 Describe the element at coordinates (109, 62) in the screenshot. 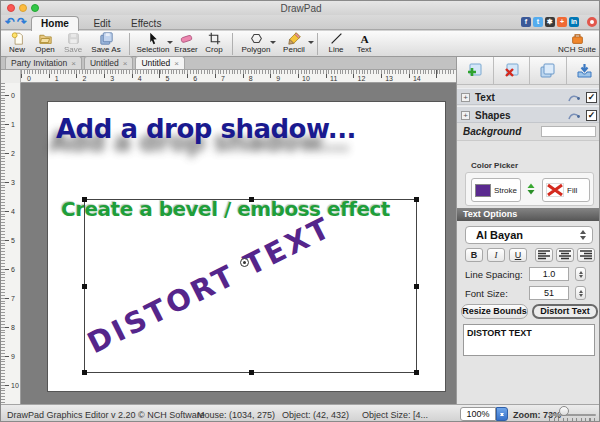

I see `doc-tab-untitled-1: Untitled×` at that location.